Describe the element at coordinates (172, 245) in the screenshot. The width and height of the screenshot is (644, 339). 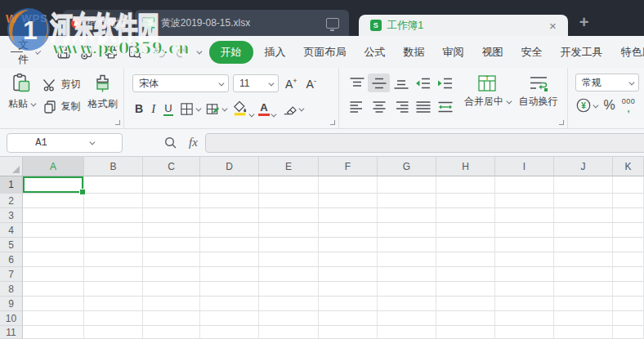
I see `cell-C5` at that location.